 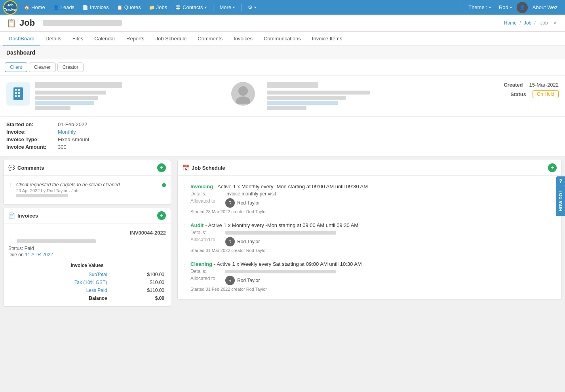 I want to click on breadcrumb-current: Job, so click(x=544, y=23).